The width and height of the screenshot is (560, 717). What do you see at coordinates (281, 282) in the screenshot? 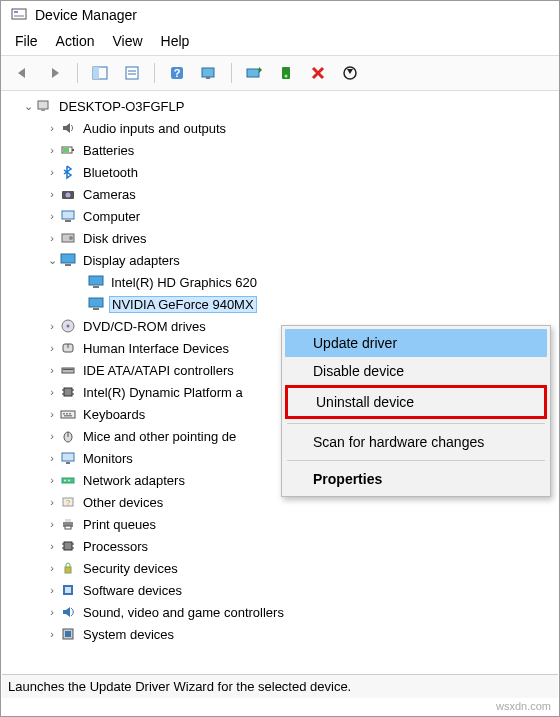
I see `tree-device: Intel(R) HD Graphics 620` at bounding box center [281, 282].